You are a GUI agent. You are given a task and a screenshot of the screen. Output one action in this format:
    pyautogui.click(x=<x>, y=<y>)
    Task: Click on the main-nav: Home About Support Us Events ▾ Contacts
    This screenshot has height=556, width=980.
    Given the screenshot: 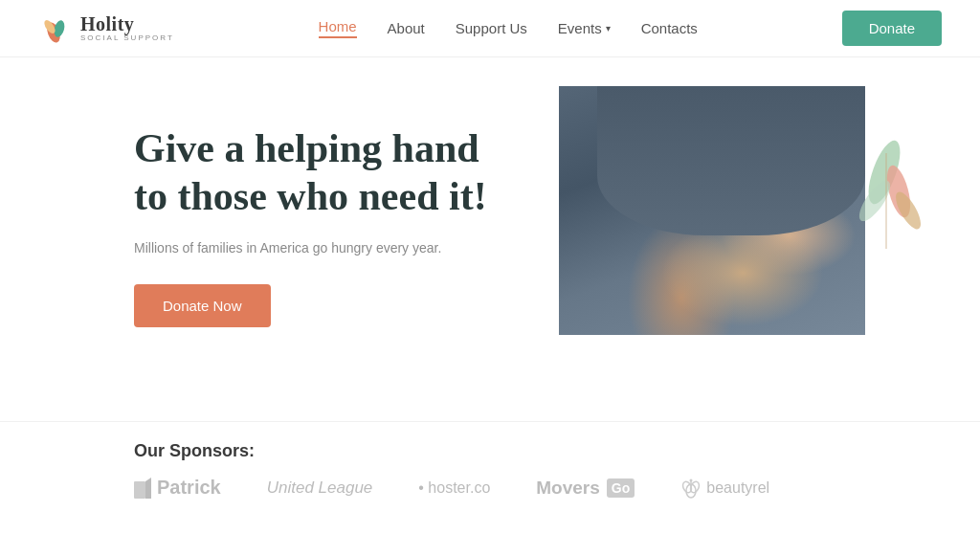 What is the action you would take?
    pyautogui.click(x=508, y=29)
    